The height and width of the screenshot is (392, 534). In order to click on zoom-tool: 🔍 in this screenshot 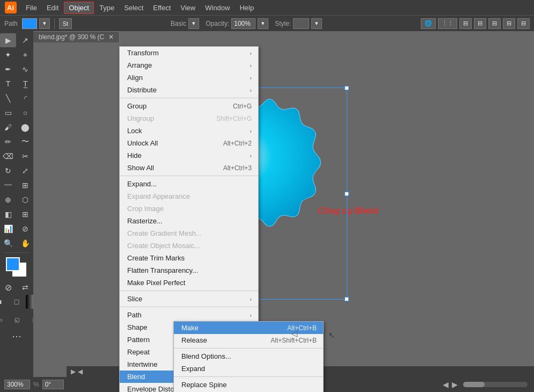, I will do `click(8, 243)`.